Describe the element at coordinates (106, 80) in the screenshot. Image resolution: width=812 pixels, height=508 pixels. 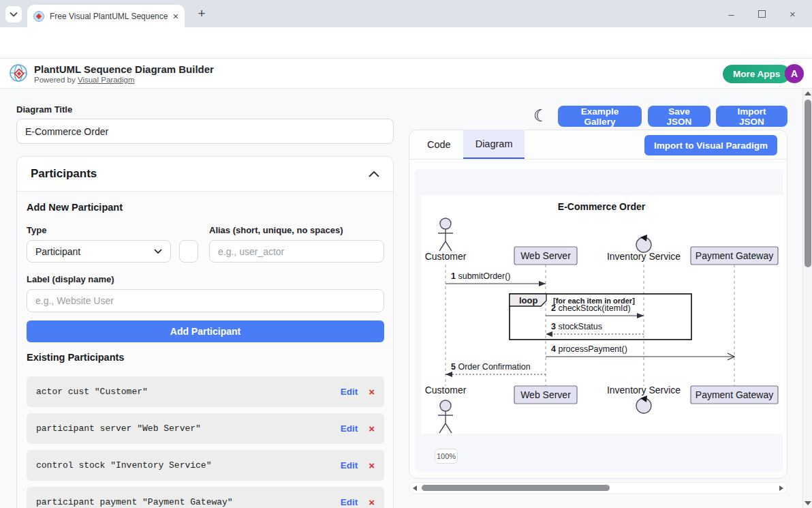
I see `visual-paradigm-link: Visual Paradigm` at that location.